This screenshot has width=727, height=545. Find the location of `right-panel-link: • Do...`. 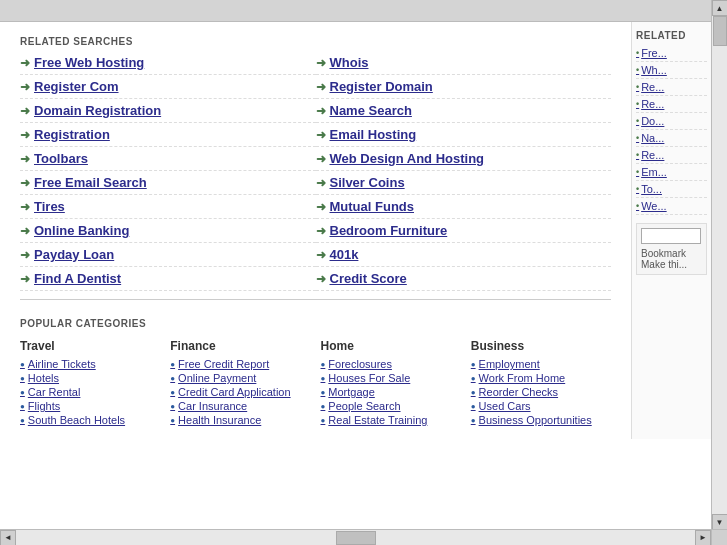

right-panel-link: • Do... is located at coordinates (672, 122).